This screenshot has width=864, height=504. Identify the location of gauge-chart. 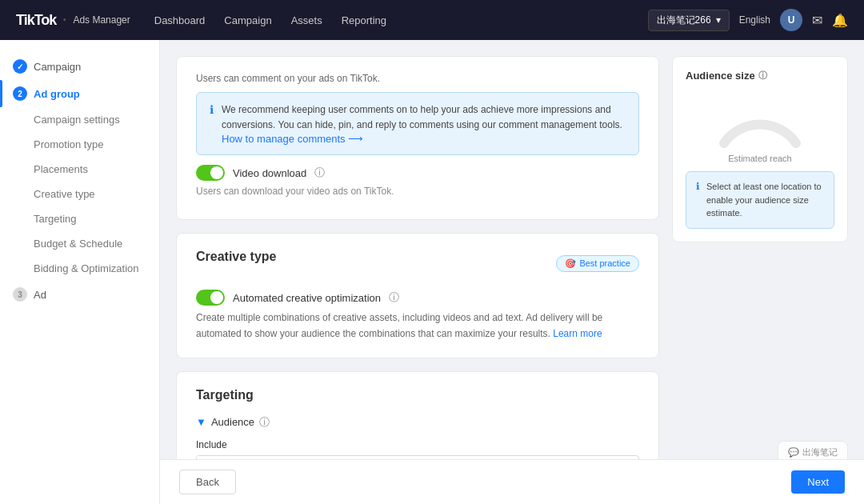
(760, 119).